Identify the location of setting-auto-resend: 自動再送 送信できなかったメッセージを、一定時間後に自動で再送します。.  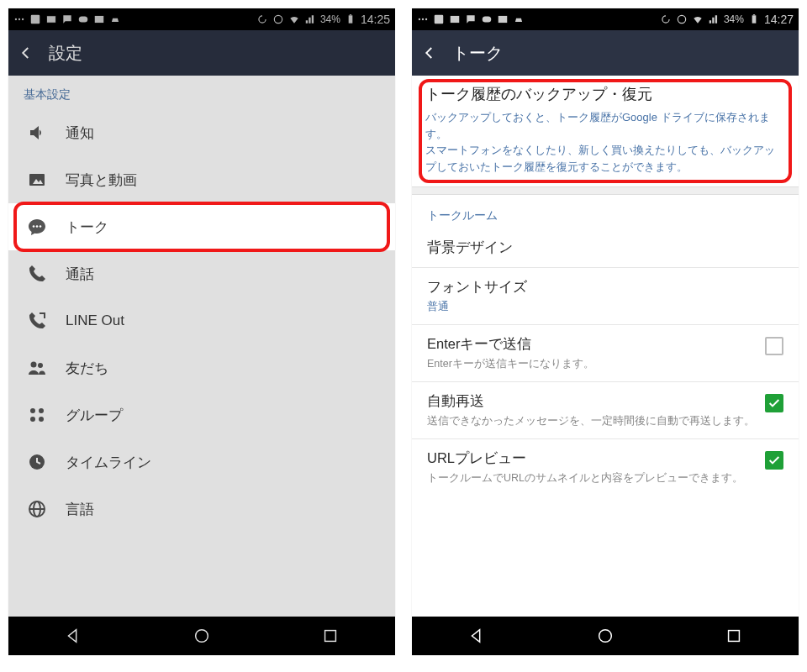
(605, 411).